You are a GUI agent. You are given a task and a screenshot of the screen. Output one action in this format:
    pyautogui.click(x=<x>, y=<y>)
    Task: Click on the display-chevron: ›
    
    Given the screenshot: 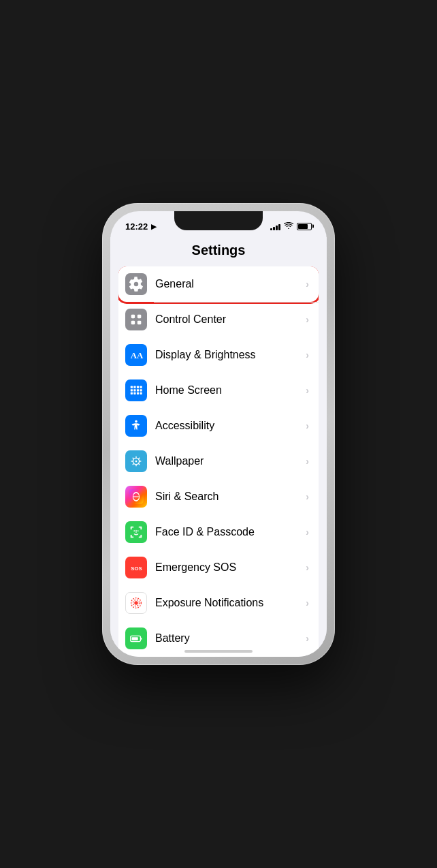 What is the action you would take?
    pyautogui.click(x=308, y=355)
    